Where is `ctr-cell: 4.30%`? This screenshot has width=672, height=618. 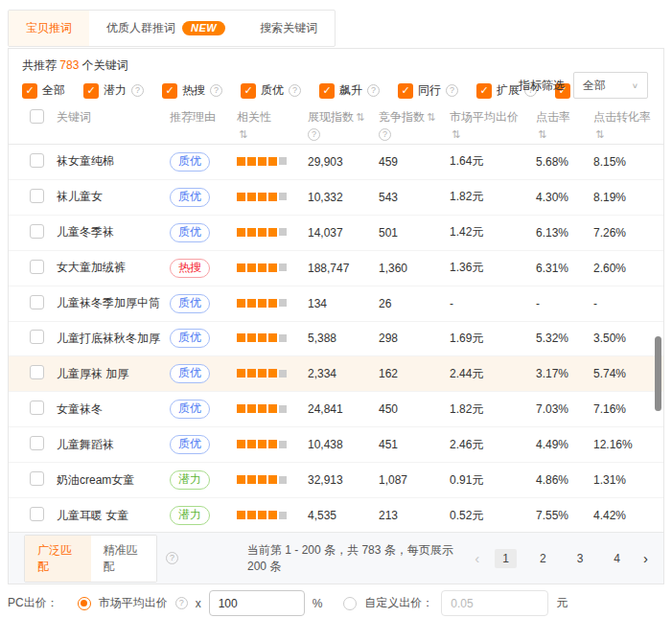
ctr-cell: 4.30% is located at coordinates (565, 197).